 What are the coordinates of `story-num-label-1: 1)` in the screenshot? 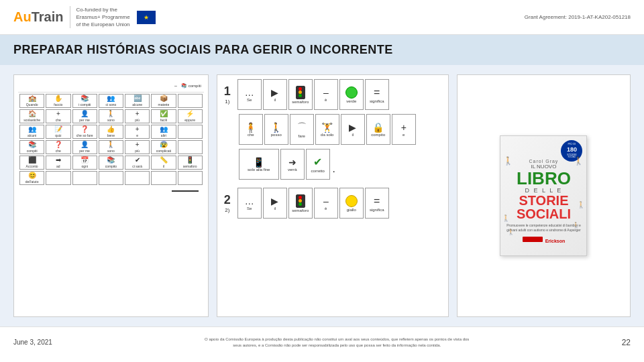 It's located at (227, 102).